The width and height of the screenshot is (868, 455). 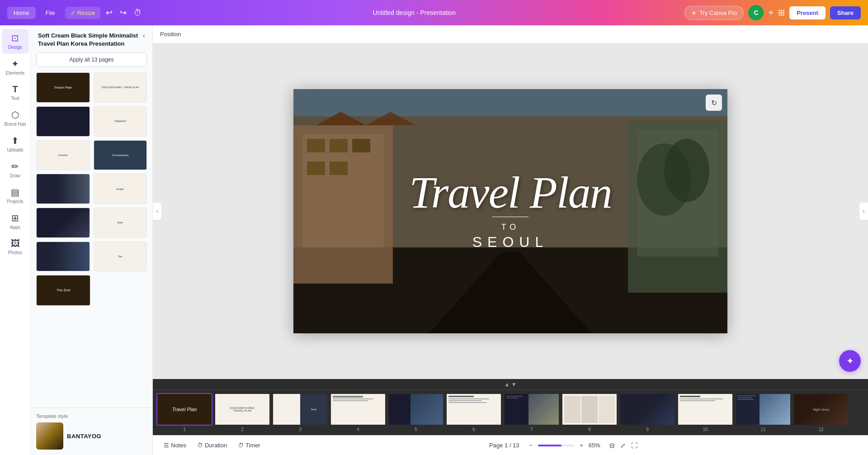 What do you see at coordinates (241, 445) in the screenshot?
I see `timer-icon: ⏱` at bounding box center [241, 445].